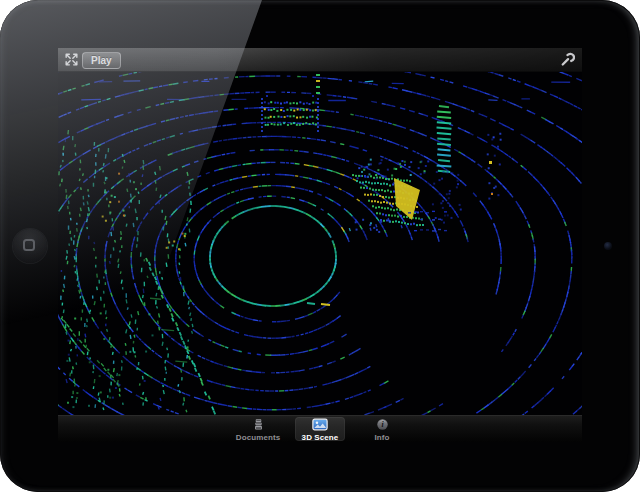 The image size is (640, 492). Describe the element at coordinates (258, 430) in the screenshot. I see `tab-documents: Documents` at that location.